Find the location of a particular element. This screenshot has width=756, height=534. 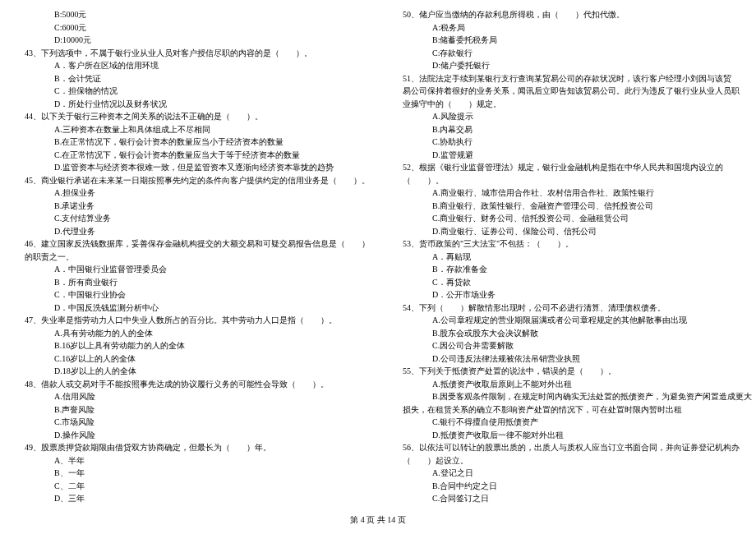

question-line: 43、下列选项中，不属于银行业从业人员对客户授信尽职的内容的是（ ）。 is located at coordinates (197, 53).